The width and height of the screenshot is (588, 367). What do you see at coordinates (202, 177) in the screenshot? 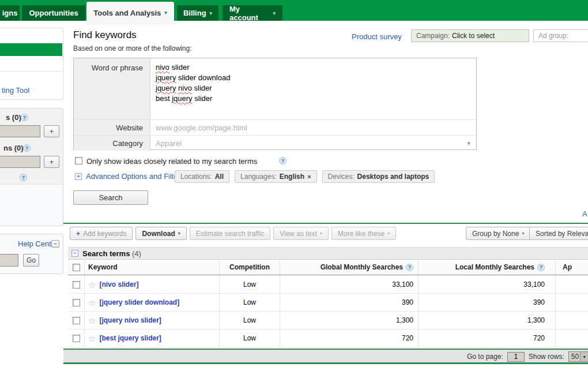
I see `chip-locations: Locations: All` at bounding box center [202, 177].